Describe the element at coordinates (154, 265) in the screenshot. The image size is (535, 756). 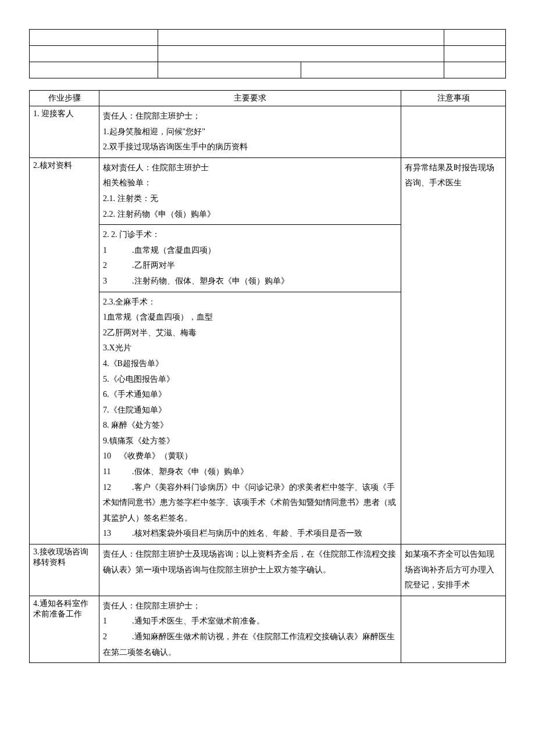
I see `req-sub: .乙肝两对半` at that location.